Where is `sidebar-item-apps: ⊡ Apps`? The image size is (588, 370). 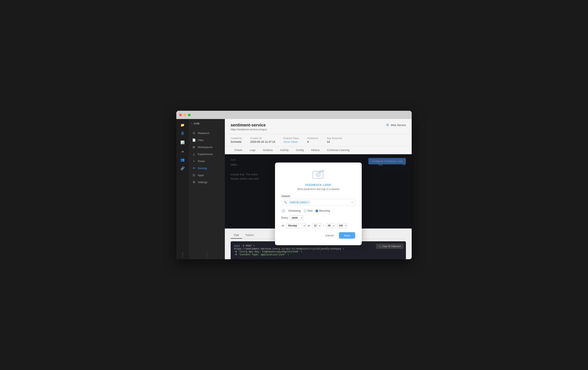
sidebar-item-apps: ⊡ Apps is located at coordinates (207, 175).